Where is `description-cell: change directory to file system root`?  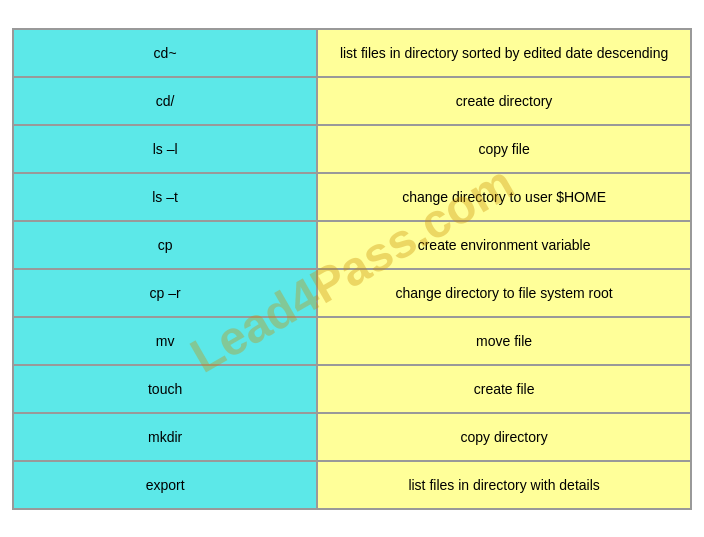
description-cell: change directory to file system root is located at coordinates (504, 293).